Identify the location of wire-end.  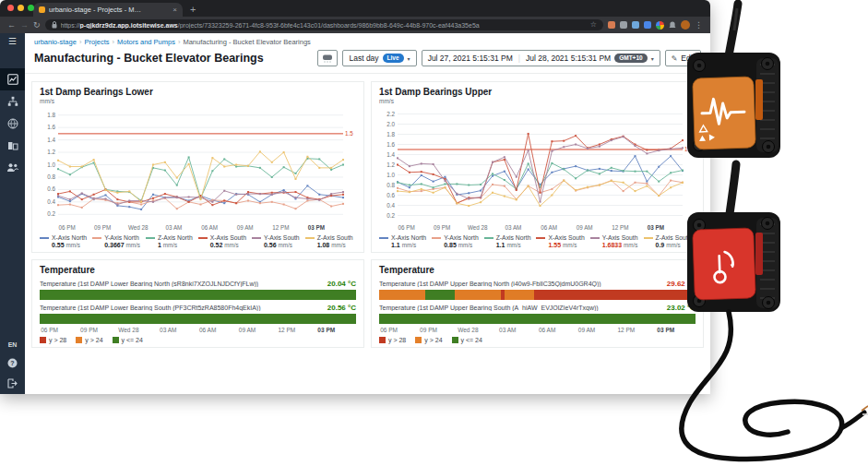
(865, 408).